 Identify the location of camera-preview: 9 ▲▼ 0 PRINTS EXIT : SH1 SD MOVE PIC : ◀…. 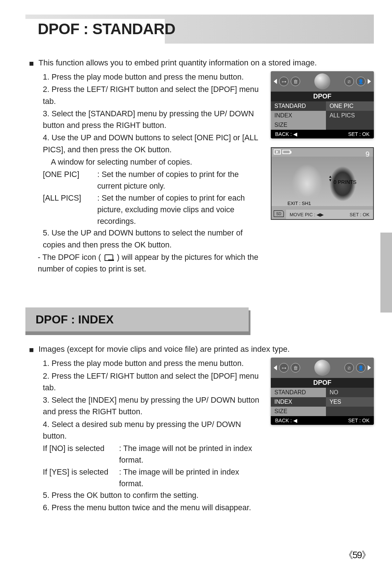
(322, 184).